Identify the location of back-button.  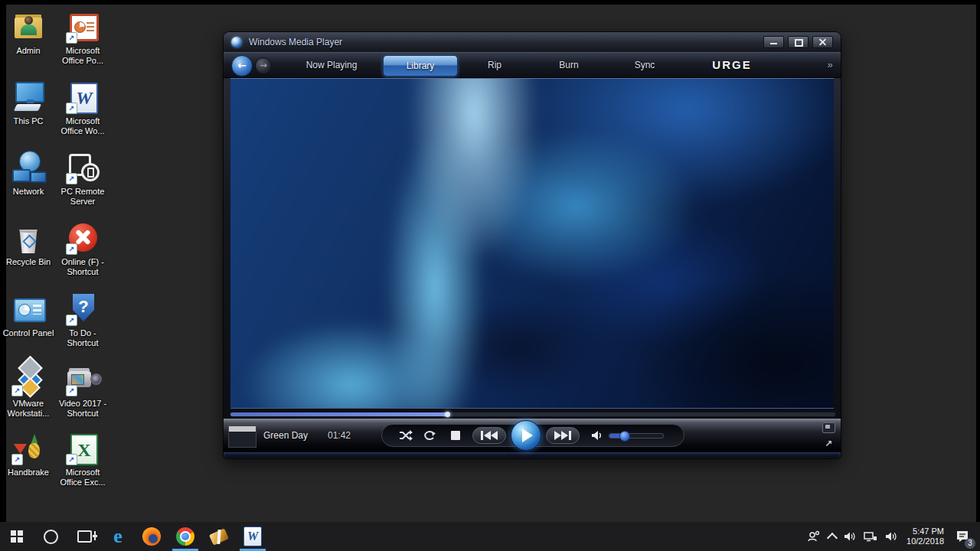
(242, 66).